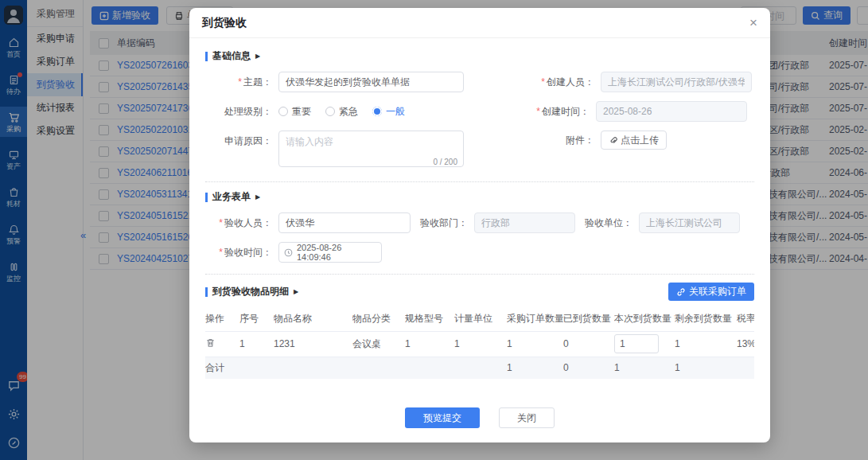 This screenshot has height=460, width=868. I want to click on col-tax: 税率, so click(745, 319).